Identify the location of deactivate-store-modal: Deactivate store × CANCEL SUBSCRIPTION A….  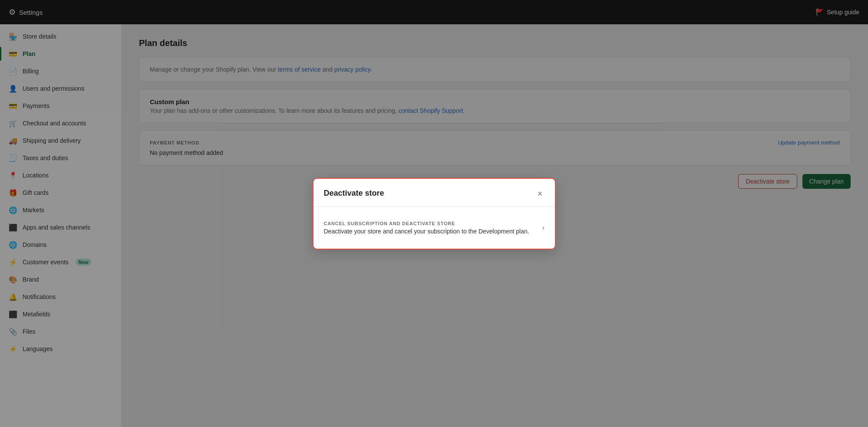
(434, 214).